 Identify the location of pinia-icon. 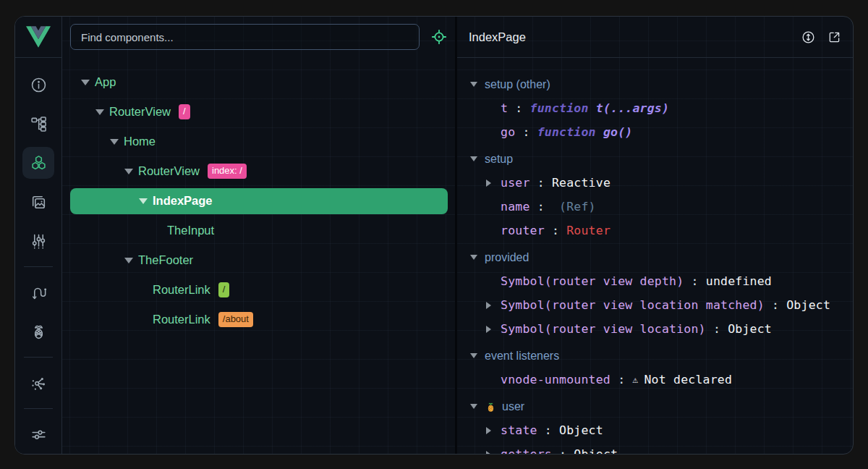
(39, 331).